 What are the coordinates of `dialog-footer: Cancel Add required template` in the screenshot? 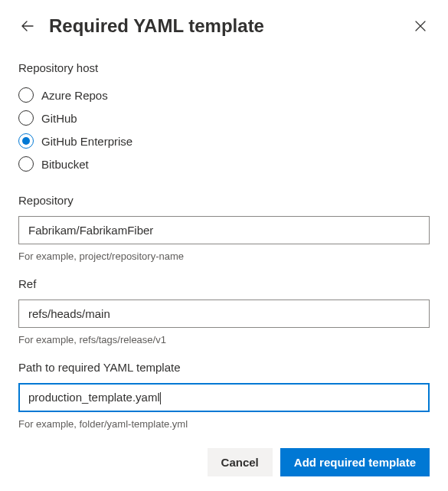 It's located at (224, 463).